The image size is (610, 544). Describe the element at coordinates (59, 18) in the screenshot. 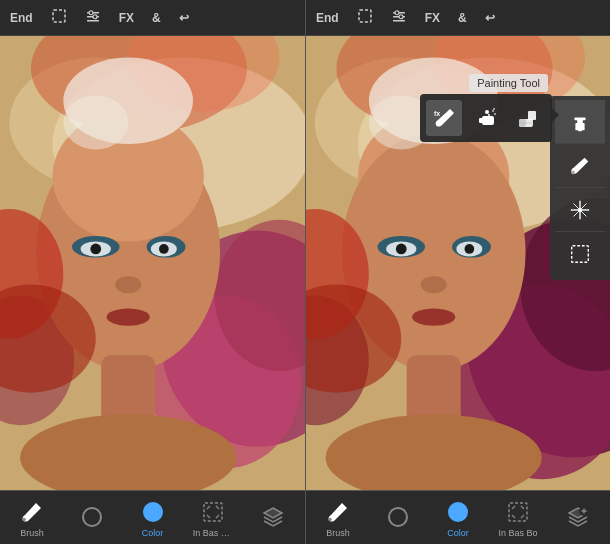

I see `select-icon-left` at that location.